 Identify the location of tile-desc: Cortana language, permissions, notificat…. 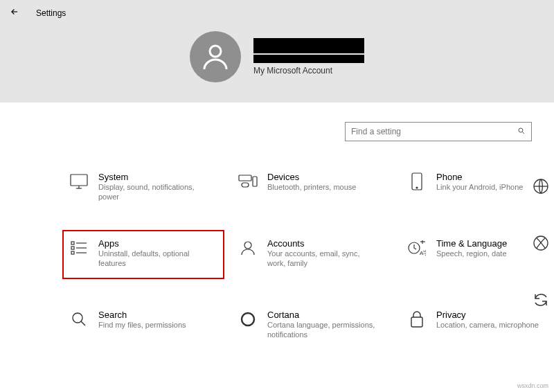
(323, 330).